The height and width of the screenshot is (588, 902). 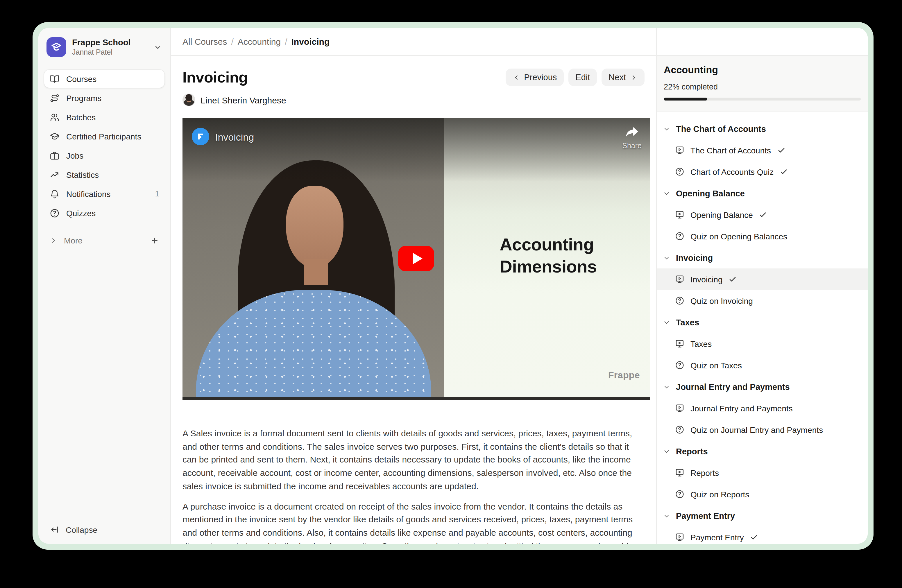 What do you see at coordinates (763, 214) in the screenshot?
I see `lesson-opening-balance: Opening Balance` at bounding box center [763, 214].